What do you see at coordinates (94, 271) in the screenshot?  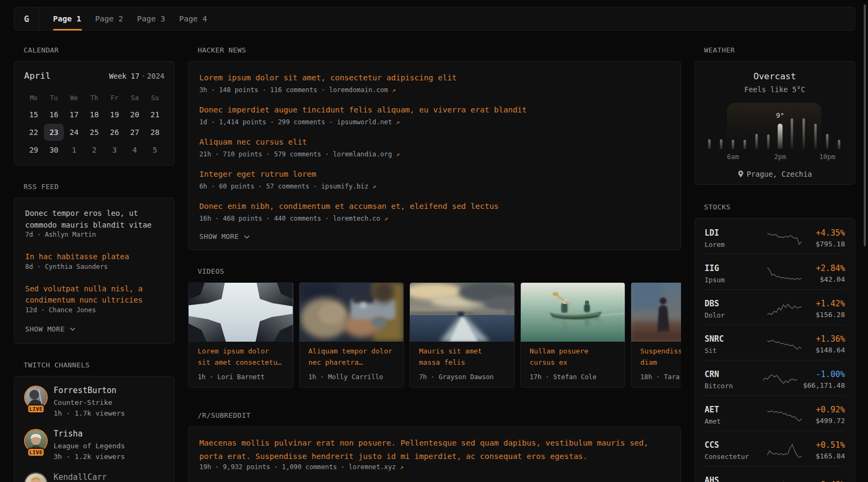 I see `rss-card: Donec tempor eros leo, ut commodo mauris…` at bounding box center [94, 271].